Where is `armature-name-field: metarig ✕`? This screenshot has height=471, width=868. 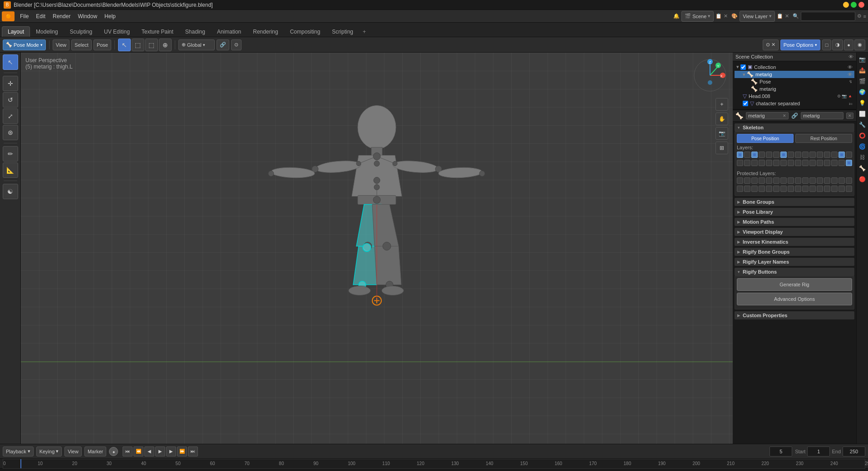
armature-name-field: metarig ✕ is located at coordinates (767, 116).